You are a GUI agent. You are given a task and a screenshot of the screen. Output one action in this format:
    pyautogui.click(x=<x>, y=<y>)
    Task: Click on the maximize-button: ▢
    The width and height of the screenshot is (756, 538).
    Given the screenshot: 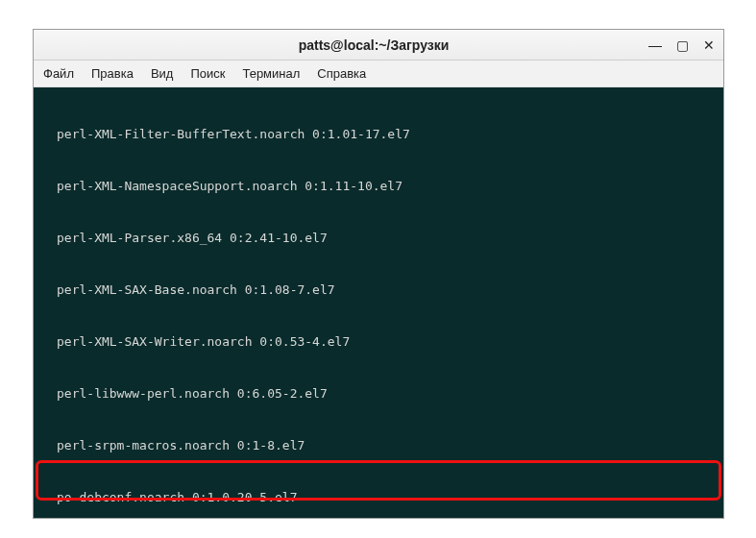 What is the action you would take?
    pyautogui.click(x=682, y=45)
    